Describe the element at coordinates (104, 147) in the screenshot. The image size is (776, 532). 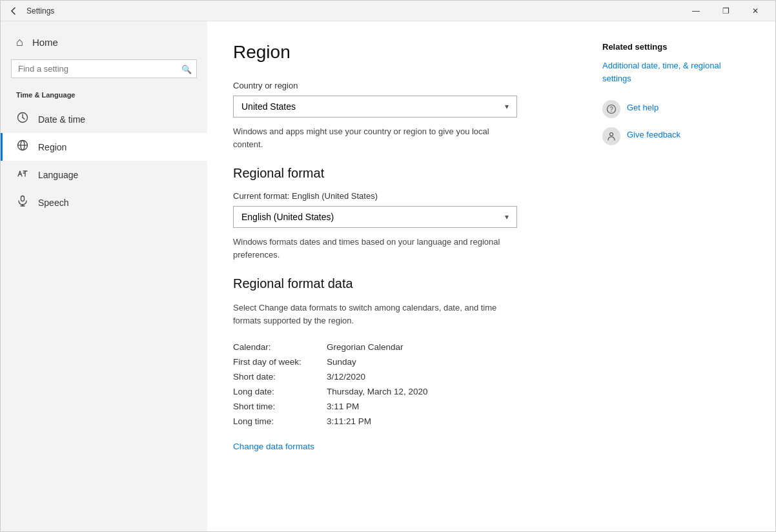
I see `sidebar-item-region: Region` at that location.